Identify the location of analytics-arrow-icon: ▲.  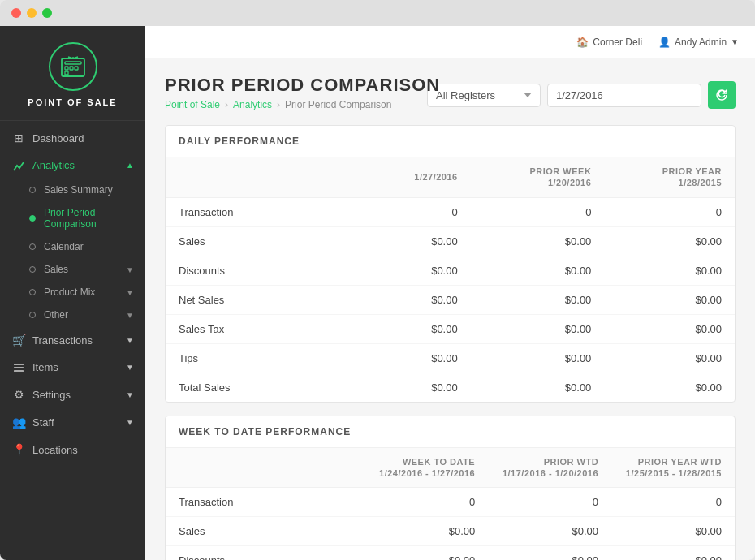
(130, 166).